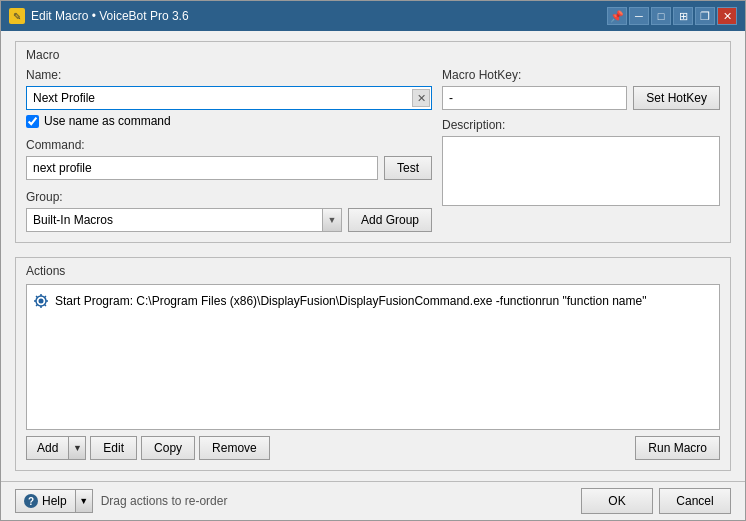  Describe the element at coordinates (168, 448) in the screenshot. I see `copy-button: Copy` at that location.